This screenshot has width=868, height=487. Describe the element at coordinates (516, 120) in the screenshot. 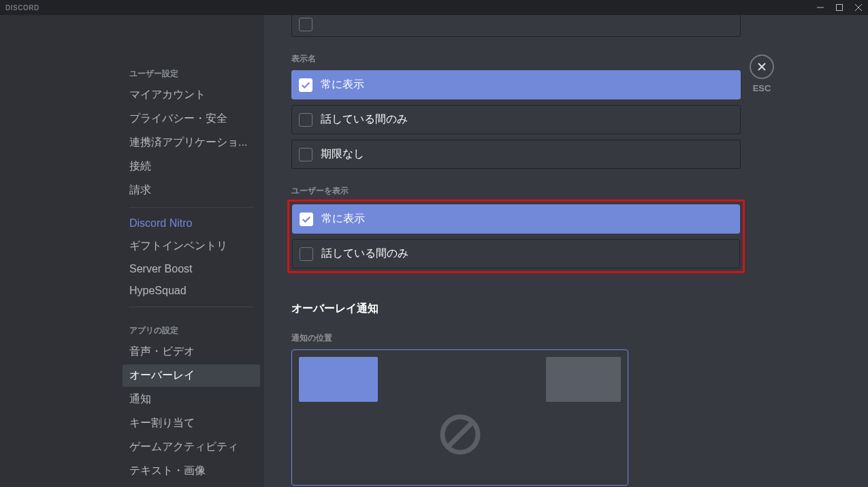

I see `display-name-group: 常に表示 話している間のみ 期限なし` at that location.